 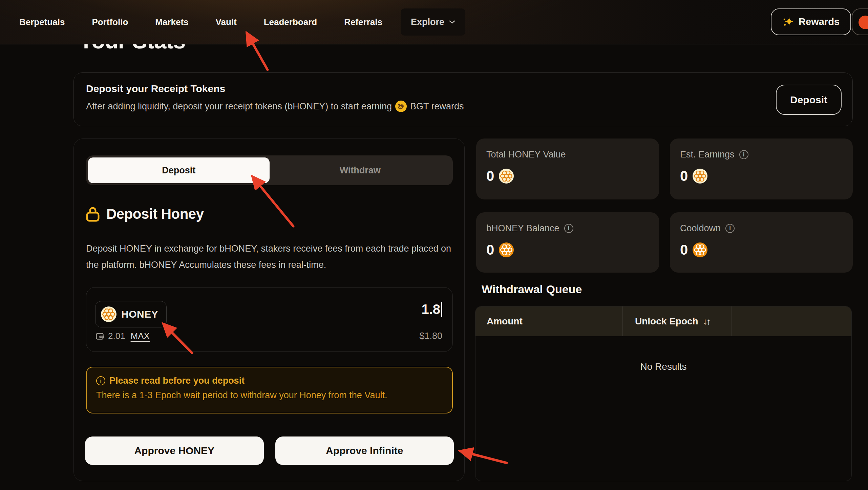 What do you see at coordinates (360, 170) in the screenshot?
I see `tab-withdraw: Withdraw` at bounding box center [360, 170].